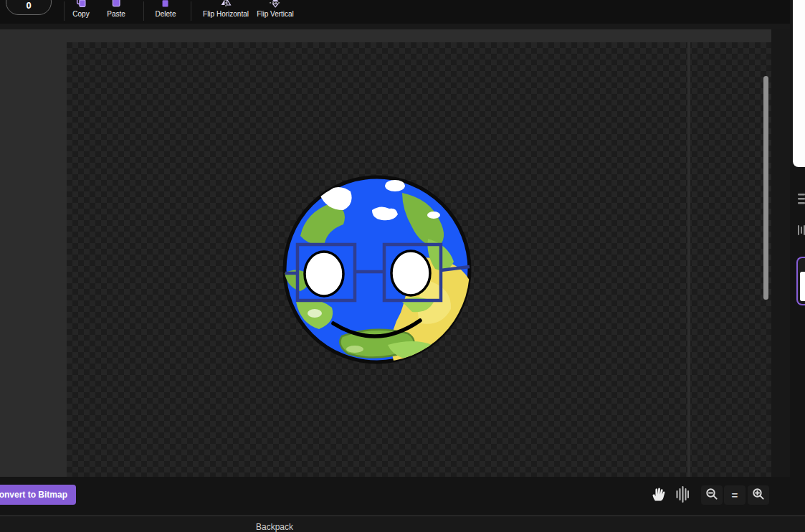 This screenshot has width=805, height=532. I want to click on stage-panel-edge, so click(799, 83).